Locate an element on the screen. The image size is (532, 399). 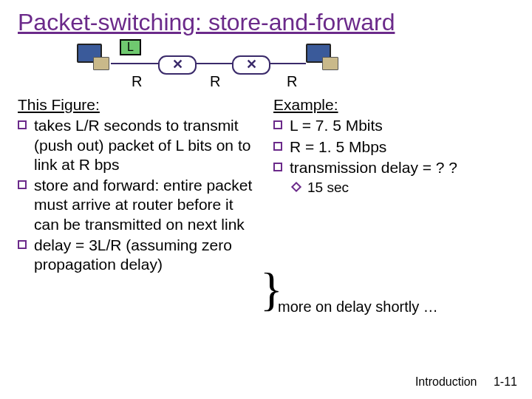
link-rate-3: R is located at coordinates (292, 81).